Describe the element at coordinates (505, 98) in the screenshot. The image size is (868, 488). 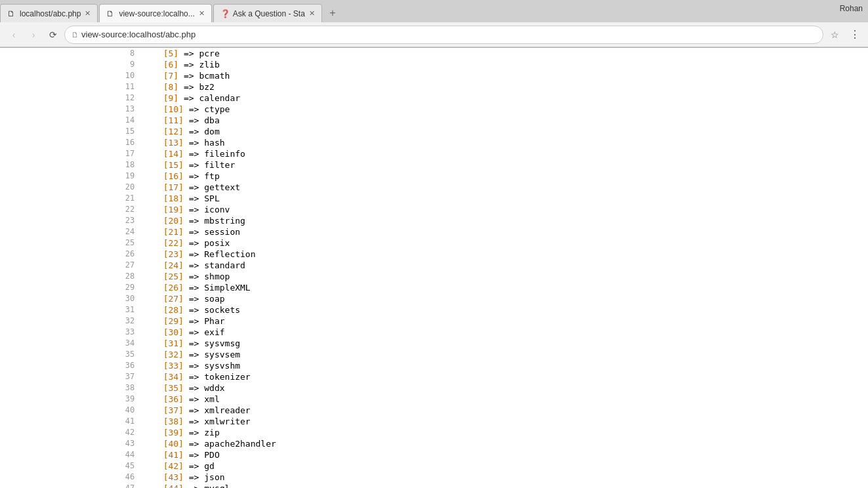
I see `line-content: [9] => calendar` at that location.